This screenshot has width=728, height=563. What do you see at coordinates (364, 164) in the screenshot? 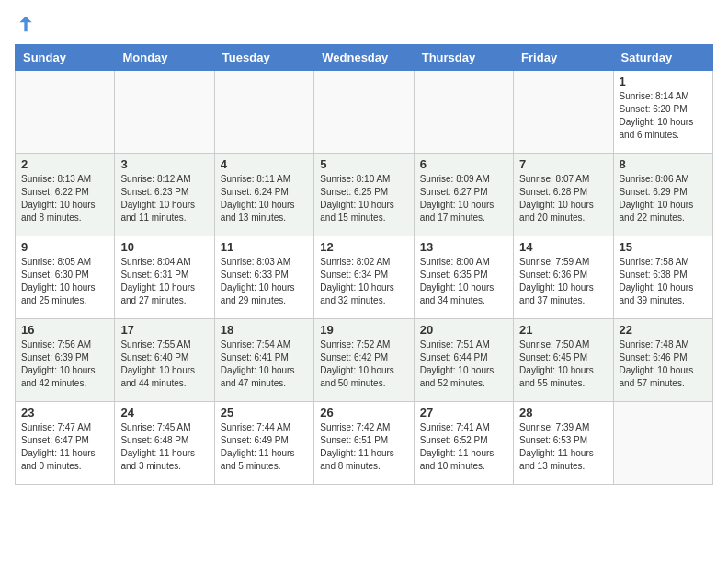
I see `day-number: 5` at bounding box center [364, 164].